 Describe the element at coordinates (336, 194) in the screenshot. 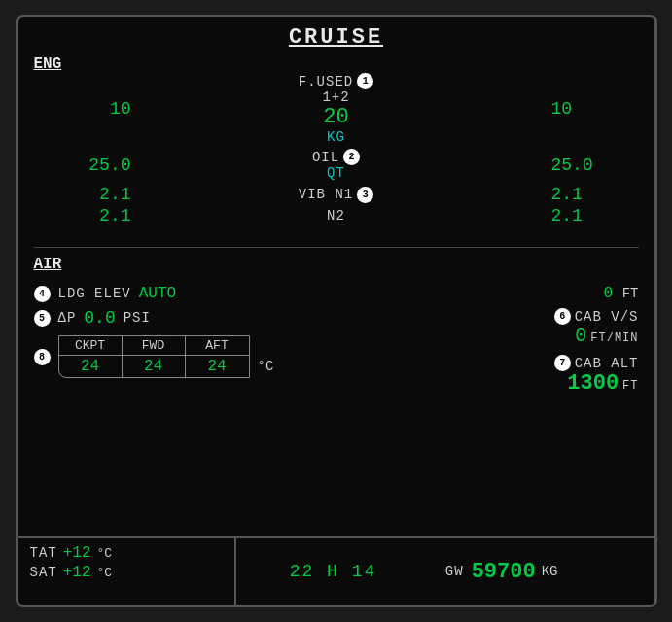

I see `vib-n1-center: VIB N1 3` at that location.